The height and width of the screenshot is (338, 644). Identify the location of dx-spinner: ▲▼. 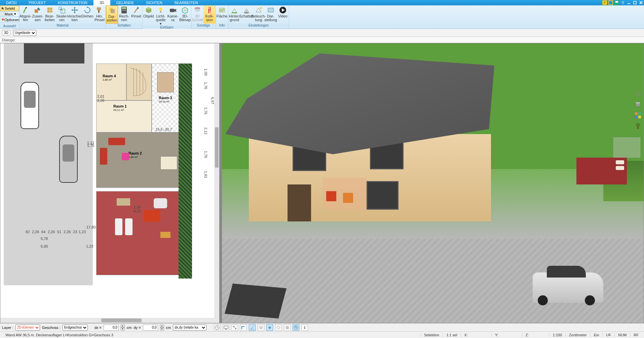
(123, 328).